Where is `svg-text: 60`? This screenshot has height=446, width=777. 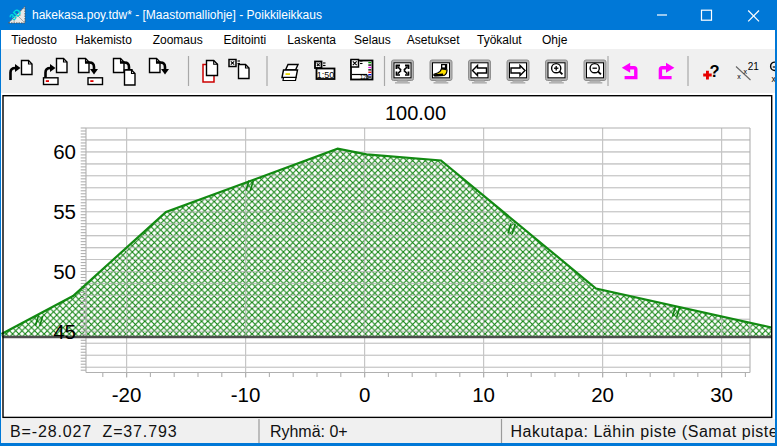 svg-text: 60 is located at coordinates (64, 152).